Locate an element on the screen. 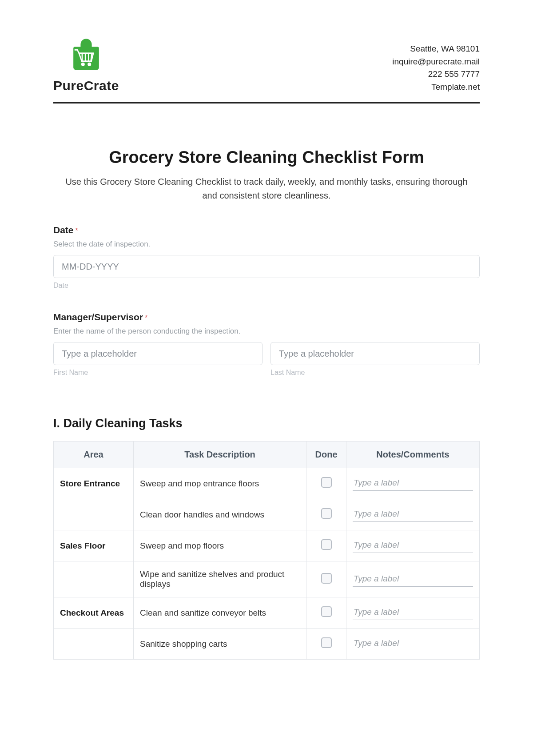 The width and height of the screenshot is (533, 756). date-label: Date is located at coordinates (64, 230).